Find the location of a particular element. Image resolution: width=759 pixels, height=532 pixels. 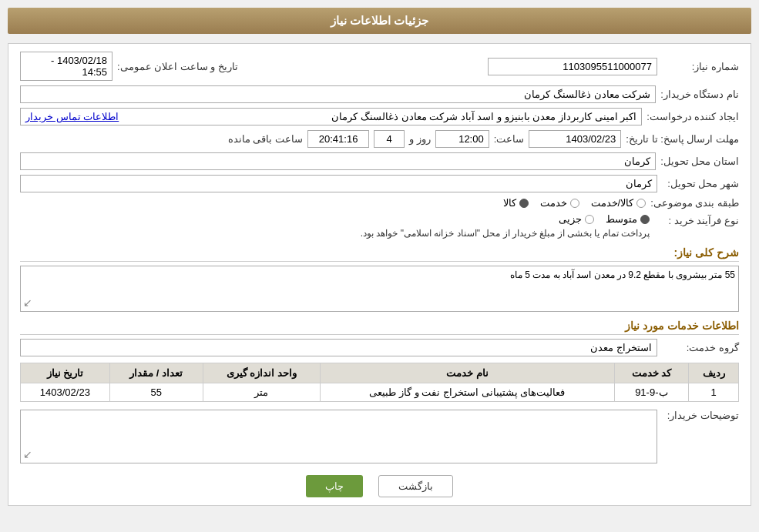

purchase-label-motavaset: متوسط is located at coordinates (621, 219).